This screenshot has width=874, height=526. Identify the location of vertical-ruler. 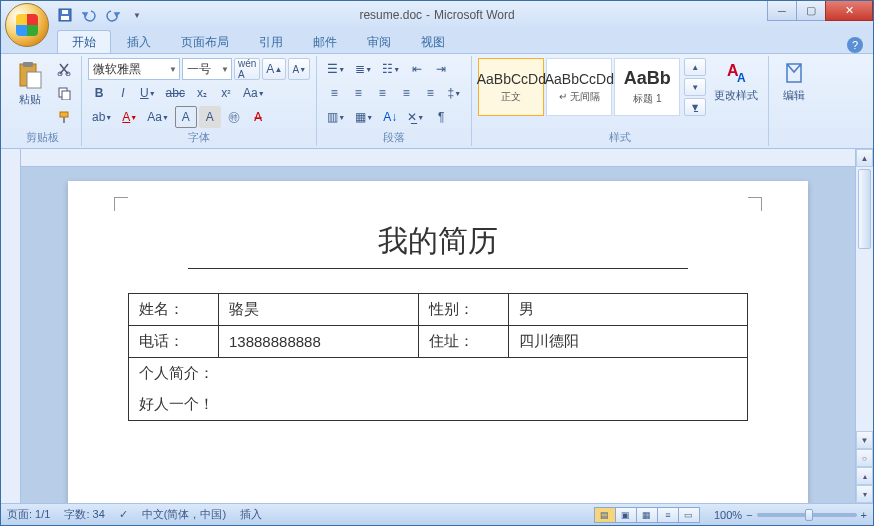
(11, 326).